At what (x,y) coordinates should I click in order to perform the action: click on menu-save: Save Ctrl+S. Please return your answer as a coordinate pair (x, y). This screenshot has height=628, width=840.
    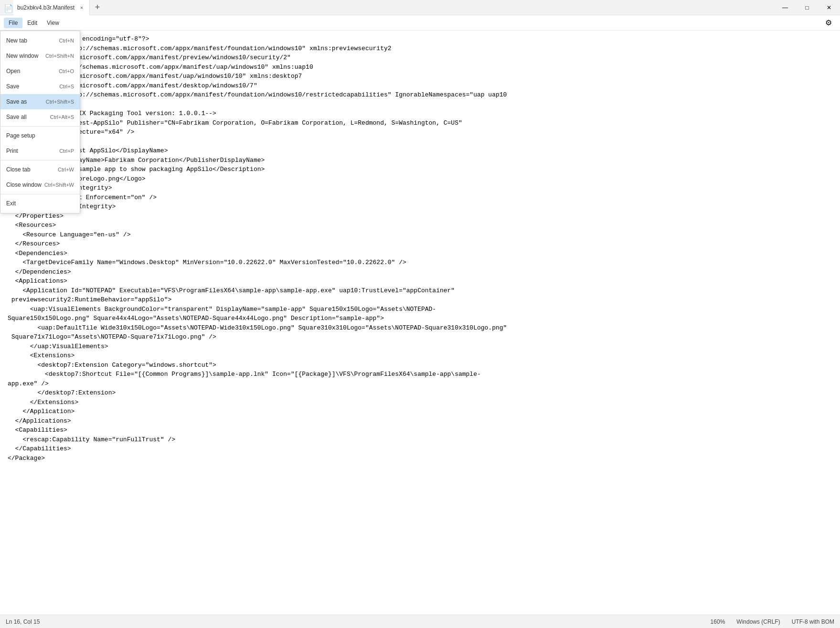
    Looking at the image, I should click on (40, 86).